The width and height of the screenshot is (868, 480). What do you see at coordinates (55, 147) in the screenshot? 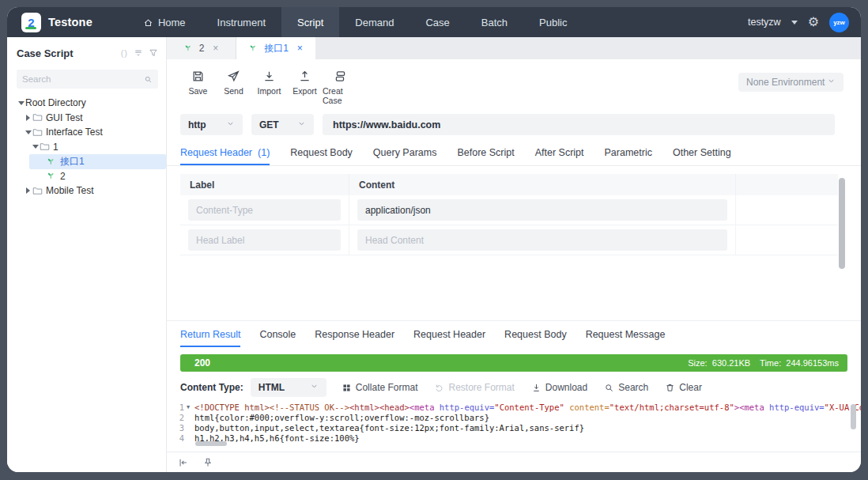
I see `tree-node-label: 1` at bounding box center [55, 147].